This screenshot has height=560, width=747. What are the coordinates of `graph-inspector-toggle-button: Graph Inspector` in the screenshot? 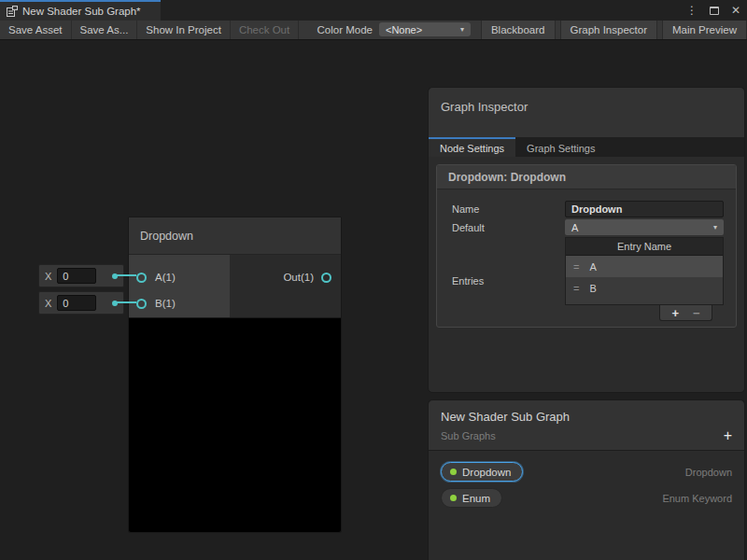 It's located at (609, 30).